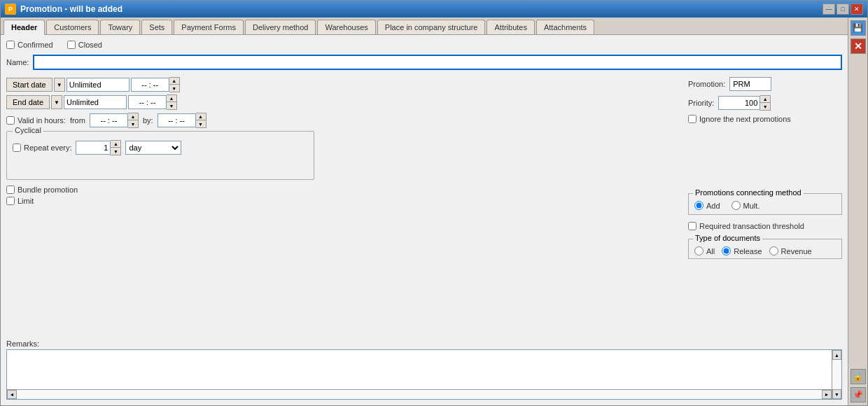 The image size is (868, 406). Describe the element at coordinates (424, 27) in the screenshot. I see `tabs-bar: Header Customers Towary Sets Payment For…` at that location.